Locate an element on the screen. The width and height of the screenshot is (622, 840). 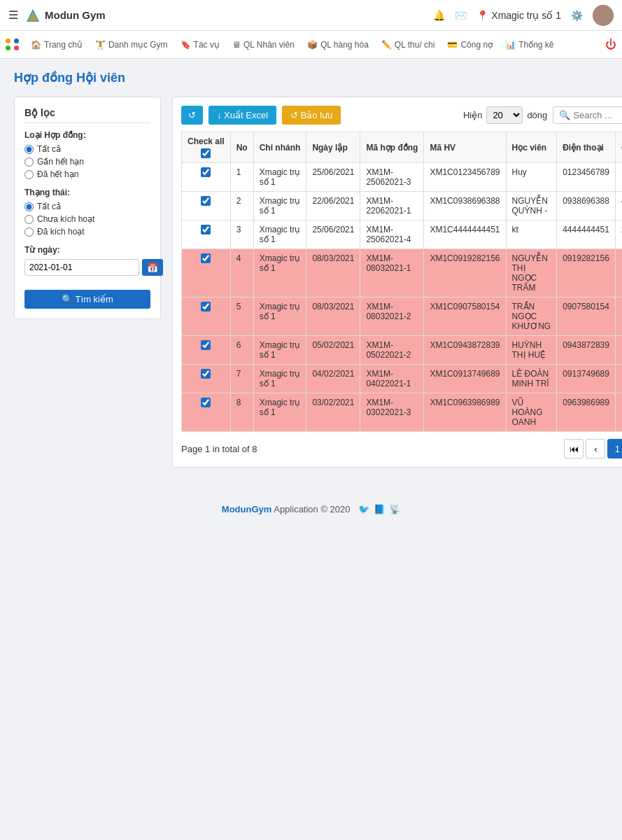
search-input is located at coordinates (598, 115).